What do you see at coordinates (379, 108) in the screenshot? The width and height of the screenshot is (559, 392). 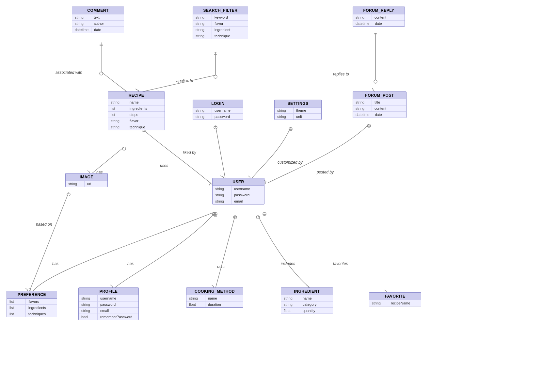 I see `entity-forum-post-row-content: string content` at bounding box center [379, 108].